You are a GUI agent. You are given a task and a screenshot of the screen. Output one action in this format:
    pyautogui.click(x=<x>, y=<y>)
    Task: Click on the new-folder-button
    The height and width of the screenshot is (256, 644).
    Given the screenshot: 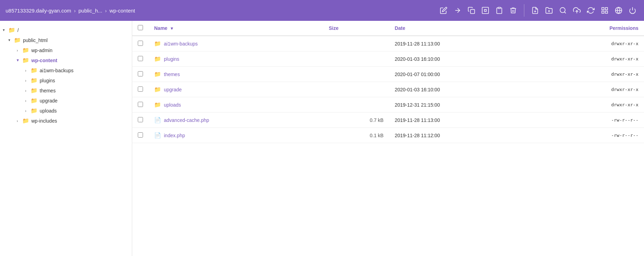 What is the action you would take?
    pyautogui.click(x=549, y=10)
    